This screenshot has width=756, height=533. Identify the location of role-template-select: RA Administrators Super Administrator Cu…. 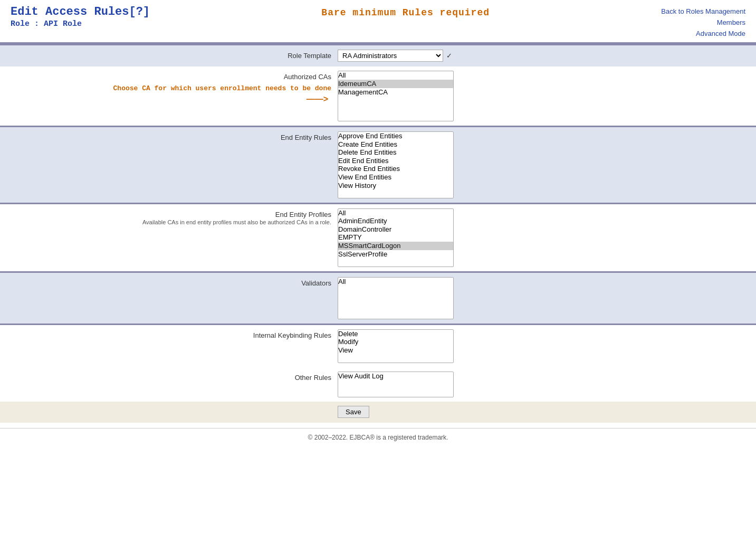
(390, 56).